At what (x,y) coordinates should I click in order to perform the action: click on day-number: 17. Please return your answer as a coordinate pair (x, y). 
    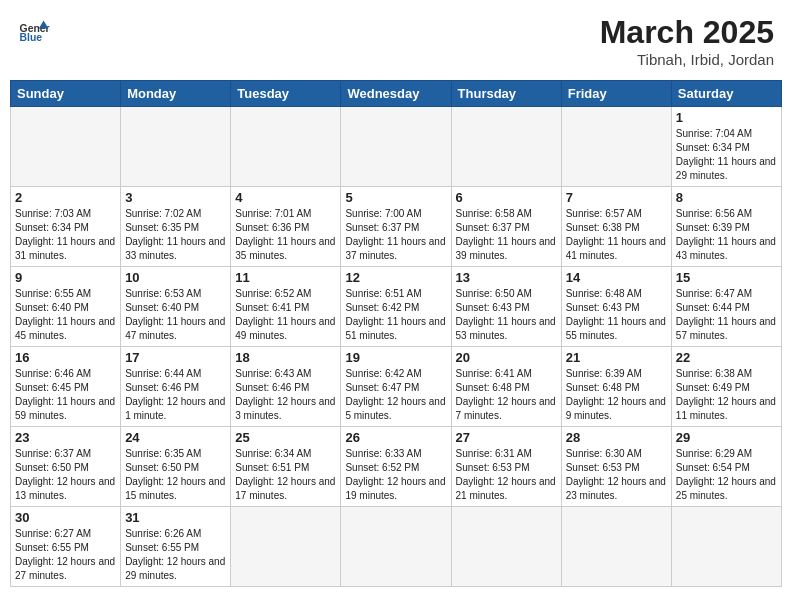
    Looking at the image, I should click on (176, 358).